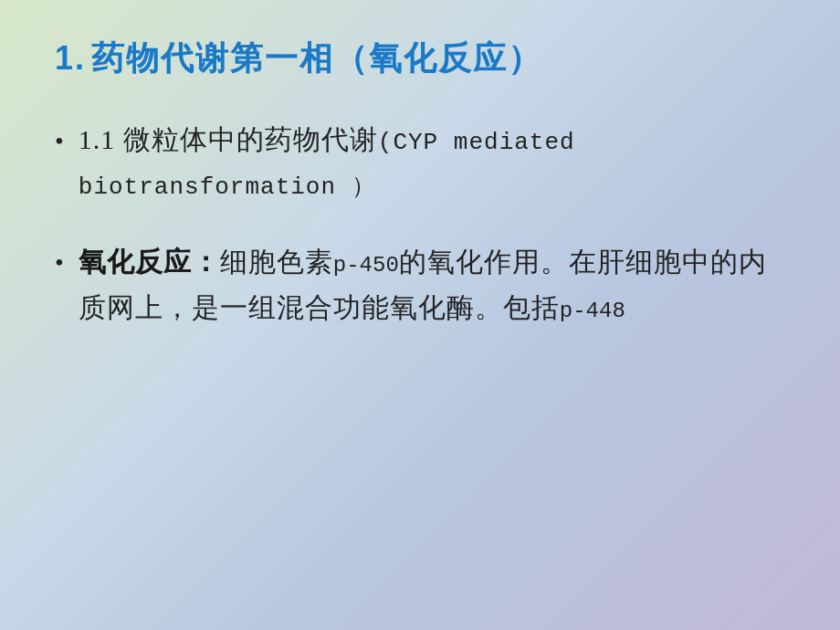 This screenshot has height=630, width=840. What do you see at coordinates (420, 58) in the screenshot?
I see `title-section: 1.药物代谢第一相（氧化反应）` at bounding box center [420, 58].